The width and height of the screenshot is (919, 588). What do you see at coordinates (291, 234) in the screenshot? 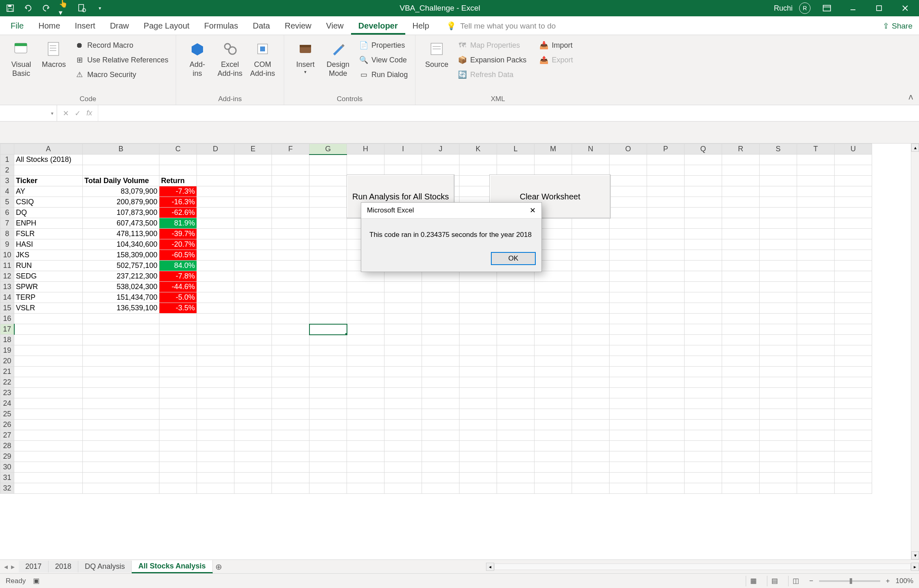
I see `cell-F8` at bounding box center [291, 234].